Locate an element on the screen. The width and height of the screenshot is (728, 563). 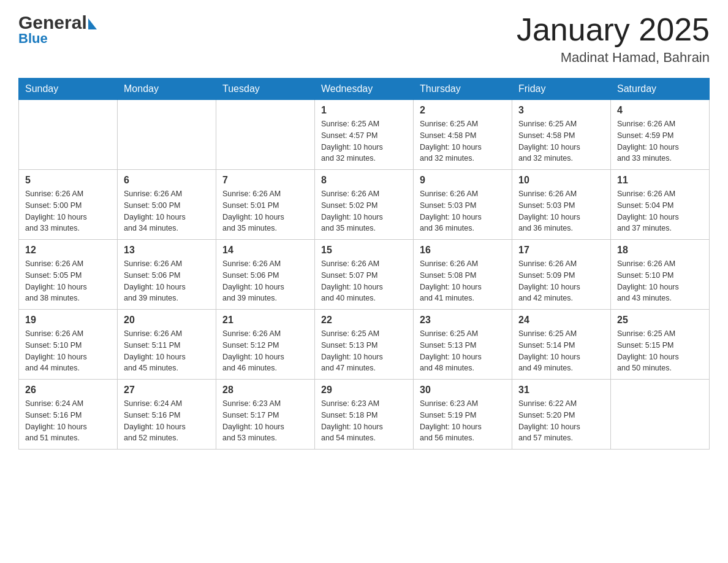
calendar-cell: 27Sunrise: 6:24 AMSunset: 5:16 PMDayligh… is located at coordinates (167, 415).